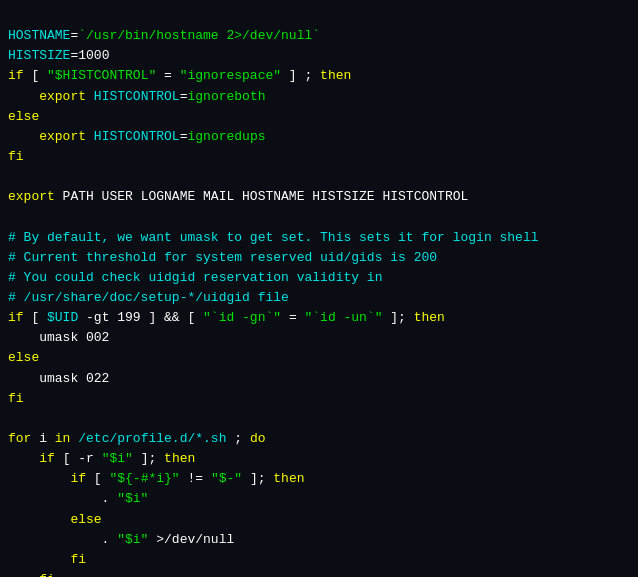  Describe the element at coordinates (274, 238) in the screenshot. I see `line-11: # By default, we want umask to get set. …` at that location.